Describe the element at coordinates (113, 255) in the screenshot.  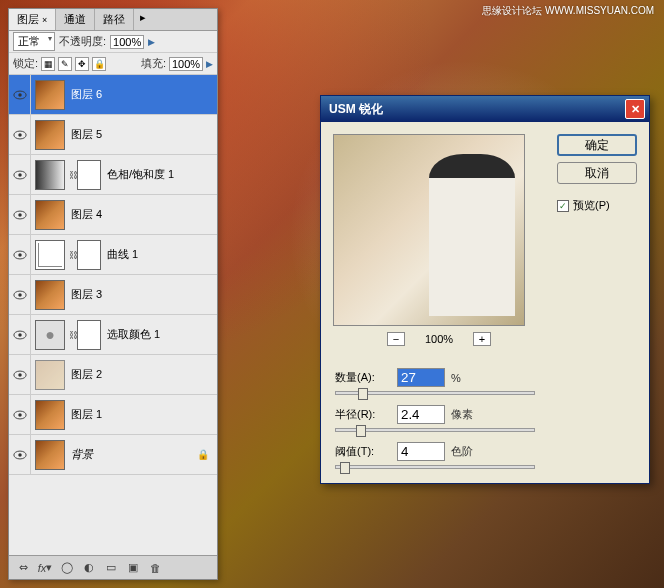
I see `layer-row: ⛓曲线 1` at that location.